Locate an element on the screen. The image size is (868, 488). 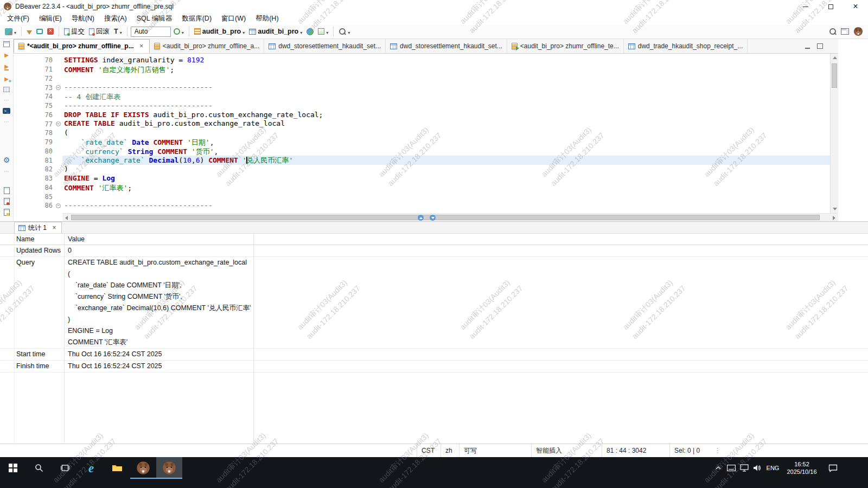
scroll-left-icon is located at coordinates (66, 218).